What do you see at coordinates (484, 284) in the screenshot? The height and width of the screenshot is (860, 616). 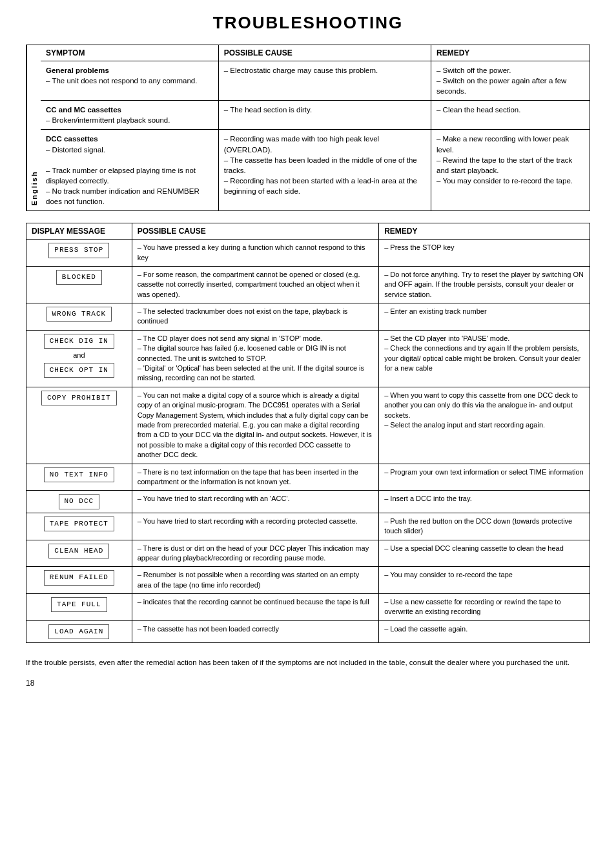 I see `bottom-remedy-cell: – Do not force anything. Try to reset th…` at bounding box center [484, 284].